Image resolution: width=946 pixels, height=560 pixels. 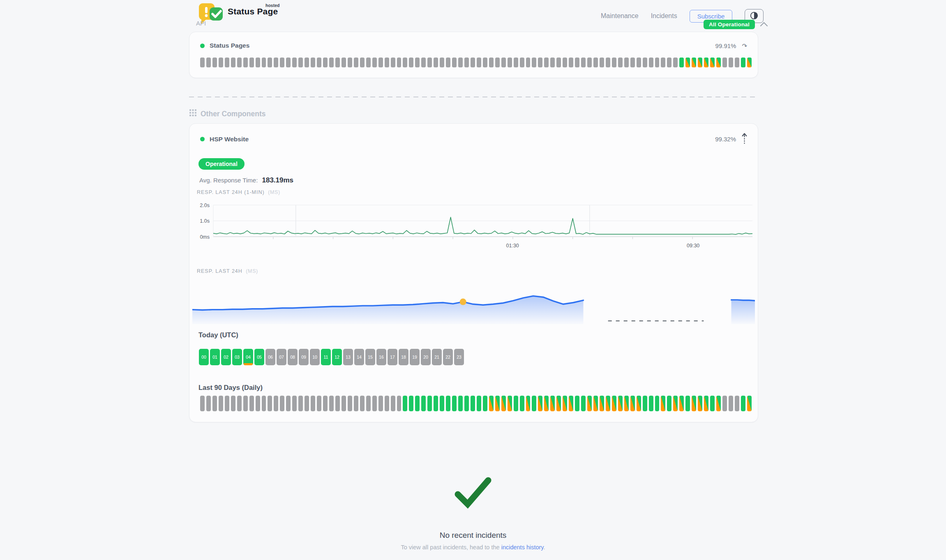 What do you see at coordinates (237, 357) in the screenshot?
I see `hour-block-03: 03` at bounding box center [237, 357].